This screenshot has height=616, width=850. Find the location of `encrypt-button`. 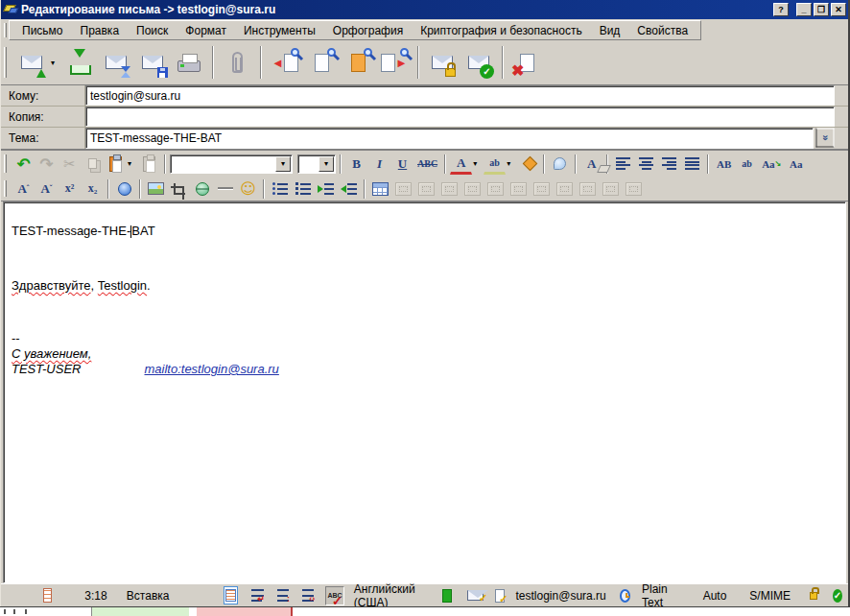

encrypt-button is located at coordinates (442, 62).